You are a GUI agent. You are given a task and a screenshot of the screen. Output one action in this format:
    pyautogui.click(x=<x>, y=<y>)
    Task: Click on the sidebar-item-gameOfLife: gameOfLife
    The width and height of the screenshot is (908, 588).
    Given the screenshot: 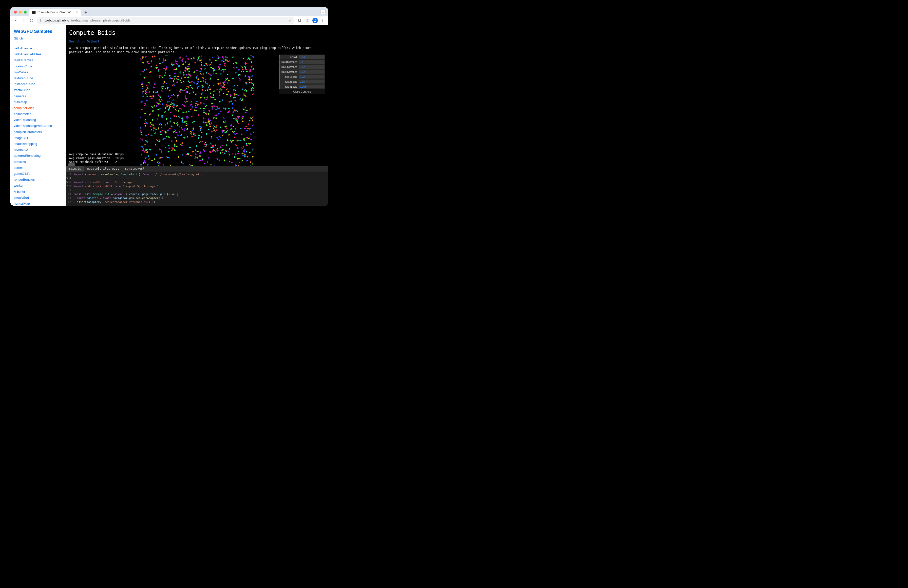 What is the action you would take?
    pyautogui.click(x=38, y=174)
    